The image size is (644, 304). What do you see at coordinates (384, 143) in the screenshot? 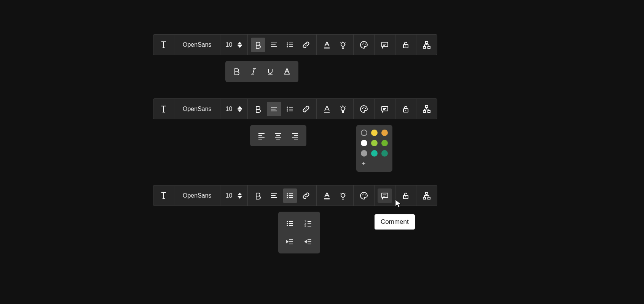
I see `color-swatch-green` at bounding box center [384, 143].